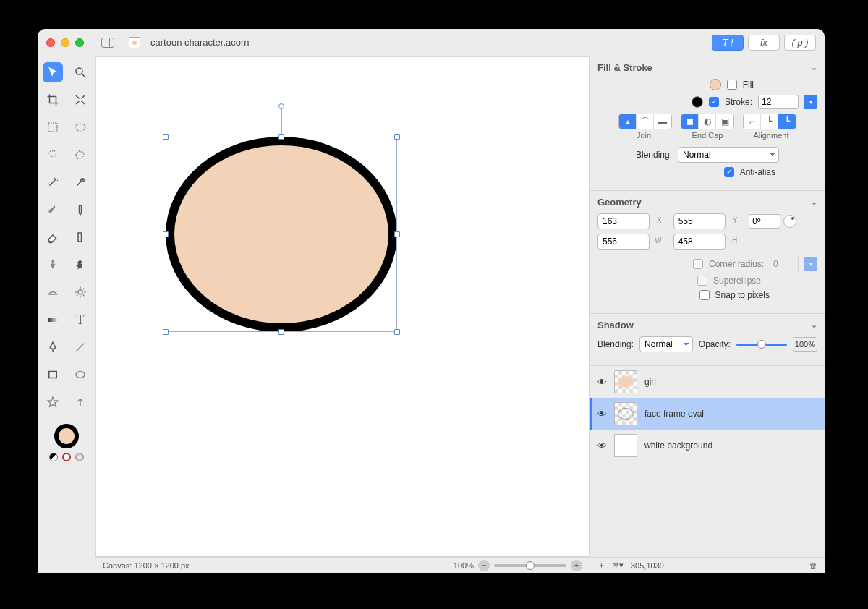 The height and width of the screenshot is (609, 868). I want to click on layer-row: 👁 face frame oval, so click(707, 414).